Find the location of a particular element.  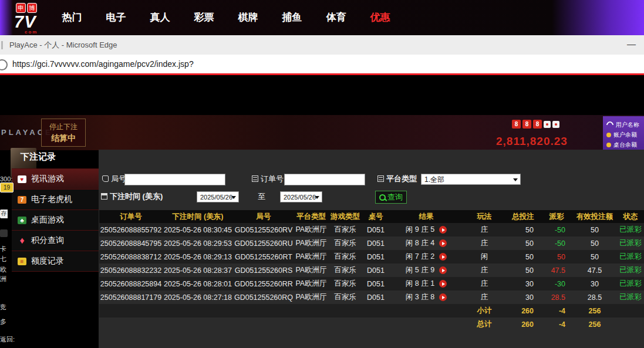

sidebar-menu: ♥视讯游戏7电子老虎机♣桌面游戏♦积分查询≡额度记录 is located at coordinates (55, 220).